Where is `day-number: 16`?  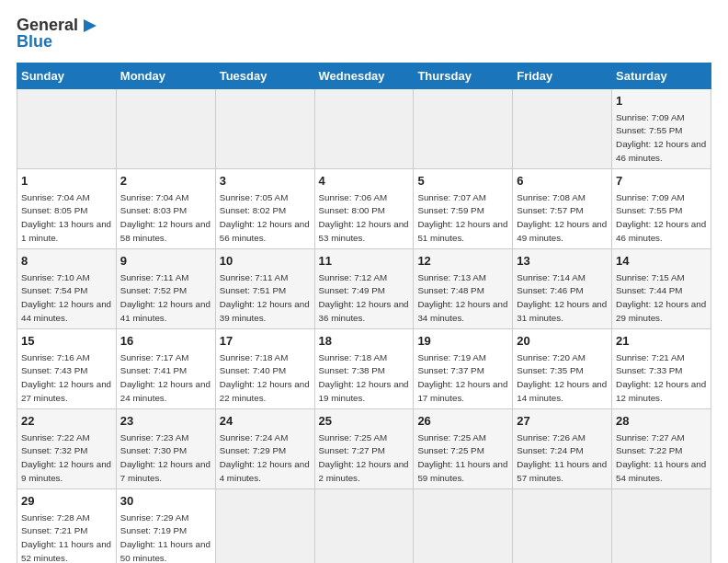
day-number: 16 is located at coordinates (165, 341).